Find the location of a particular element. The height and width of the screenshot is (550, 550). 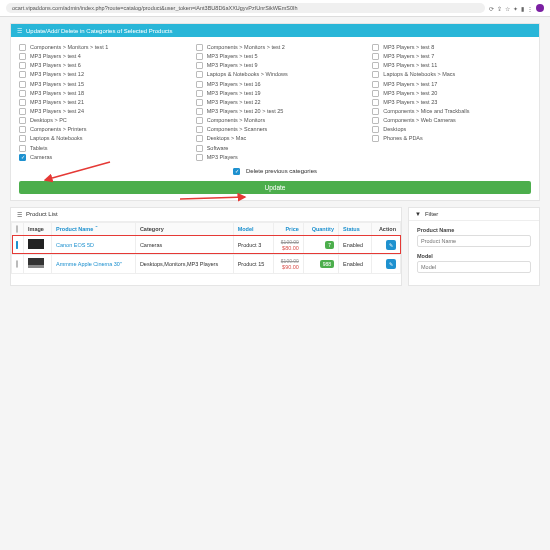

category-label: Components > Web Cameras is located at coordinates (420, 120).